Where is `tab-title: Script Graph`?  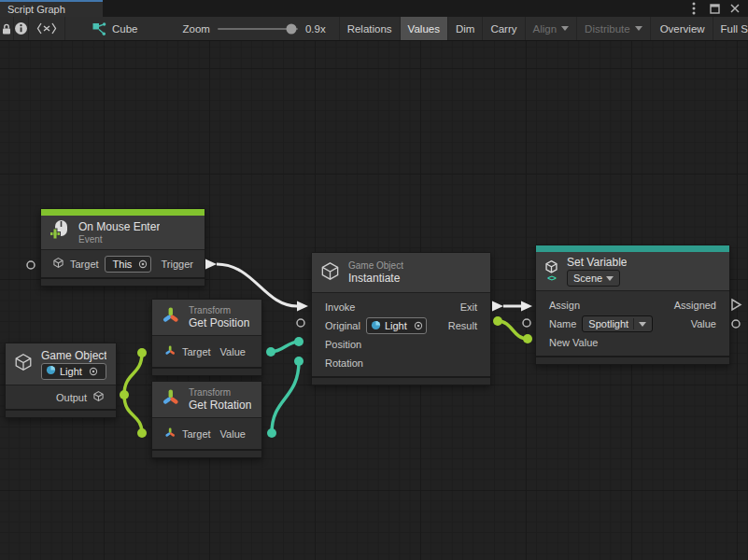 tab-title: Script Graph is located at coordinates (36, 9).